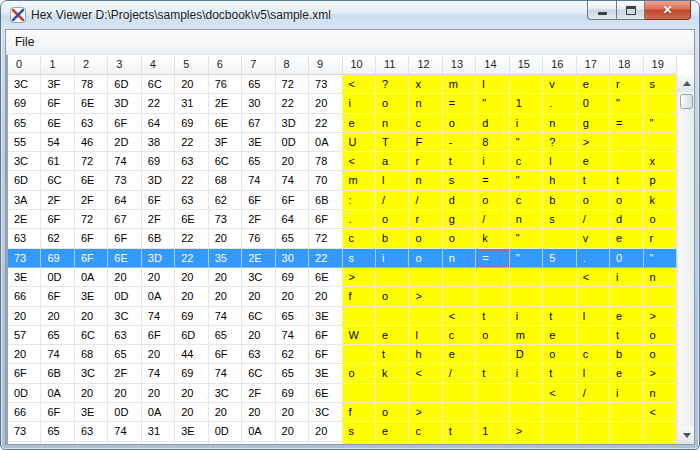 The height and width of the screenshot is (450, 700). What do you see at coordinates (226, 200) in the screenshot?
I see `hex-cell: 62` at bounding box center [226, 200].